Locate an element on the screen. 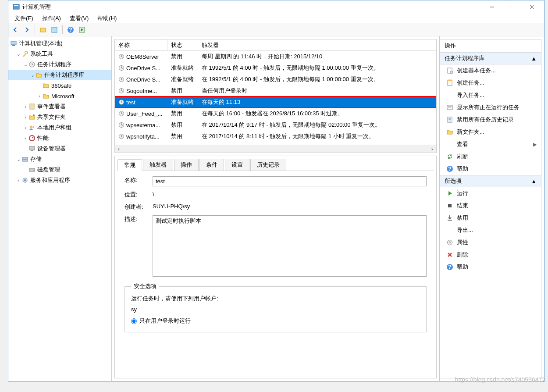 This screenshot has height=392, width=548. perf-icon is located at coordinates (32, 138).